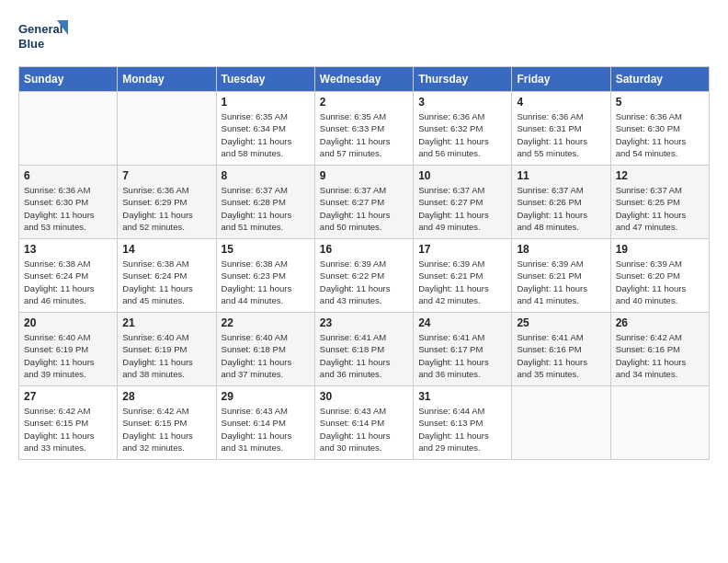  Describe the element at coordinates (561, 202) in the screenshot. I see `calendar-cell: 11Sunrise: 6:37 AM Sunset: 6:26 PM Dayli…` at that location.